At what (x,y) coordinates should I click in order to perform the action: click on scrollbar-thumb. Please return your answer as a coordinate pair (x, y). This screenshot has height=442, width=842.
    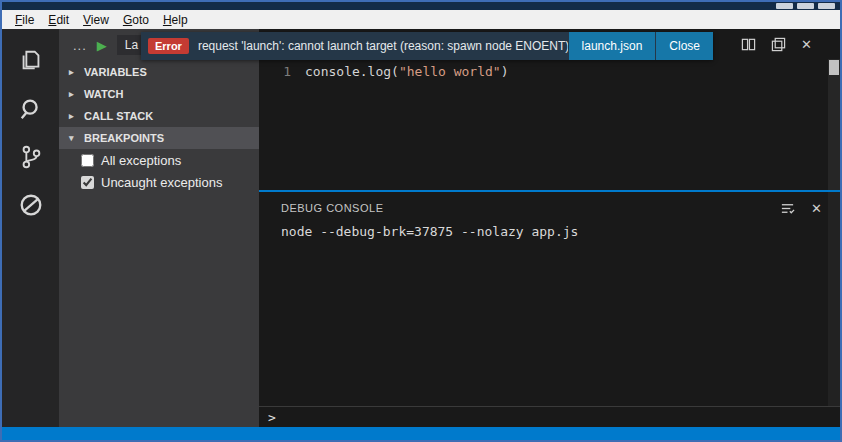
    Looking at the image, I should click on (834, 68).